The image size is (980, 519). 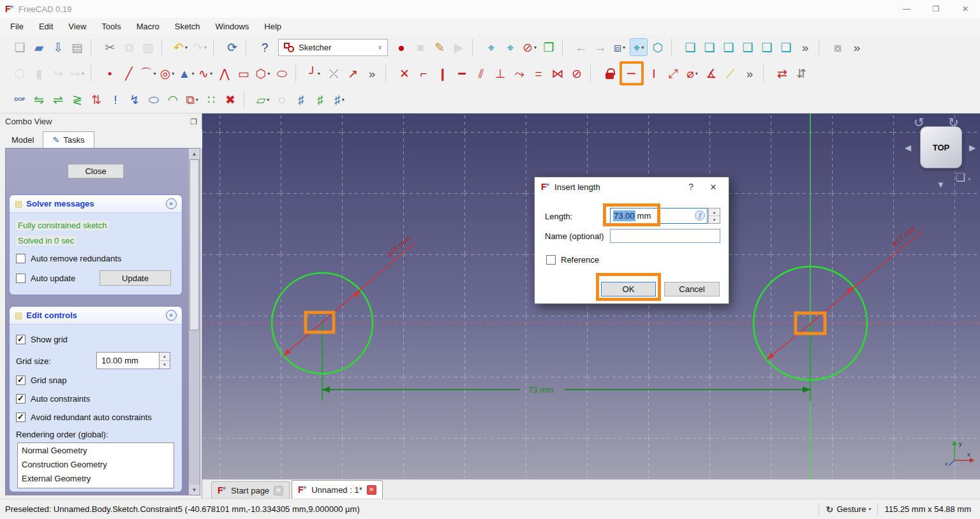 What do you see at coordinates (23, 140) in the screenshot?
I see `tab-model: Model` at bounding box center [23, 140].